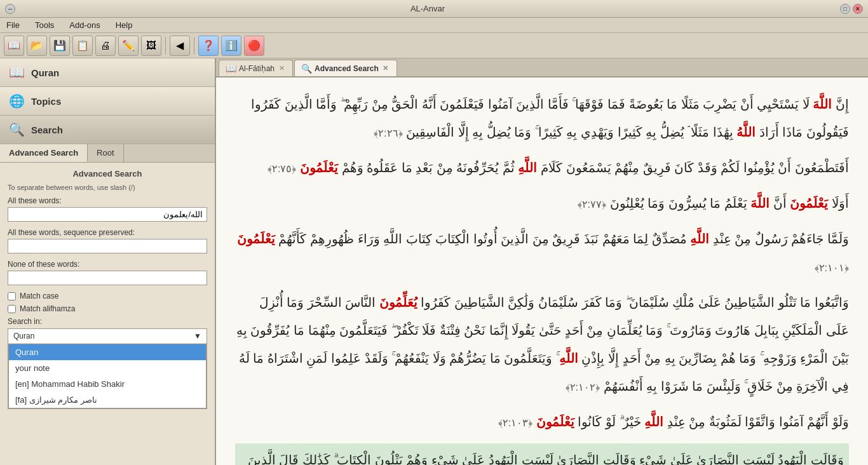 The height and width of the screenshot is (465, 868). What do you see at coordinates (39, 296) in the screenshot?
I see `match-case-label: Match case` at bounding box center [39, 296].